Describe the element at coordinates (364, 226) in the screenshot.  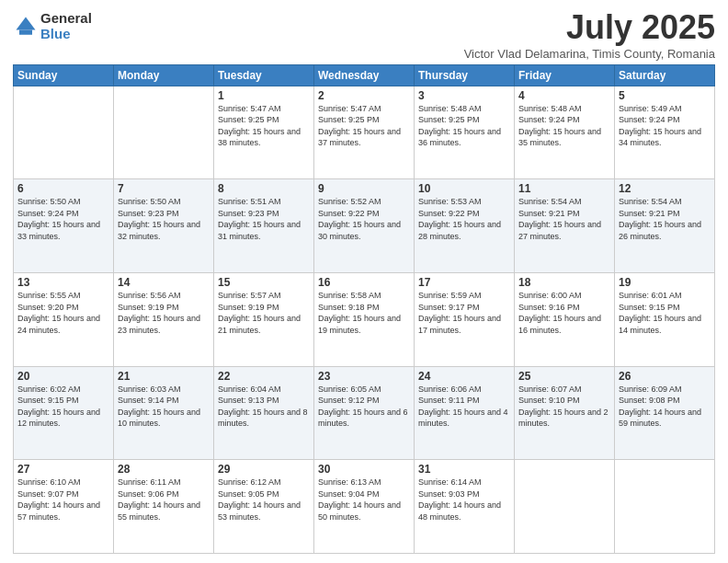
I see `calendar-cell: 9Sunrise: 5:52 AMSunset: 9:22 PMDaylight…` at that location.